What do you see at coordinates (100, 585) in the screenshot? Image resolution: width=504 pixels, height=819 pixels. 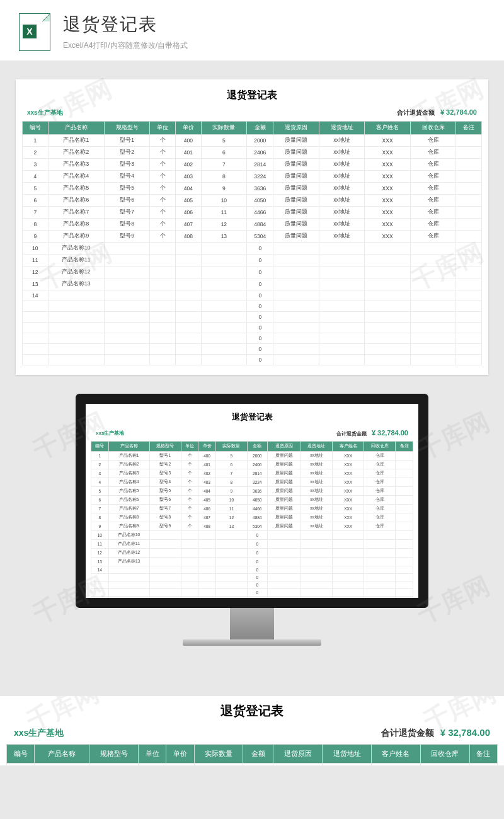 I see `cell-no` at bounding box center [100, 585].